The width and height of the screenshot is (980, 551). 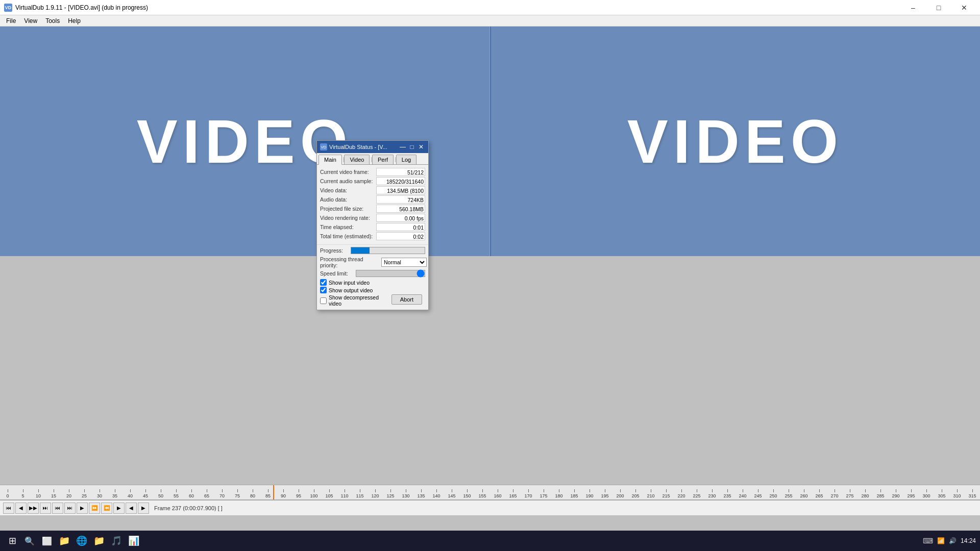 What do you see at coordinates (401, 181) in the screenshot?
I see `field-value-1: 185220/311640` at bounding box center [401, 181].